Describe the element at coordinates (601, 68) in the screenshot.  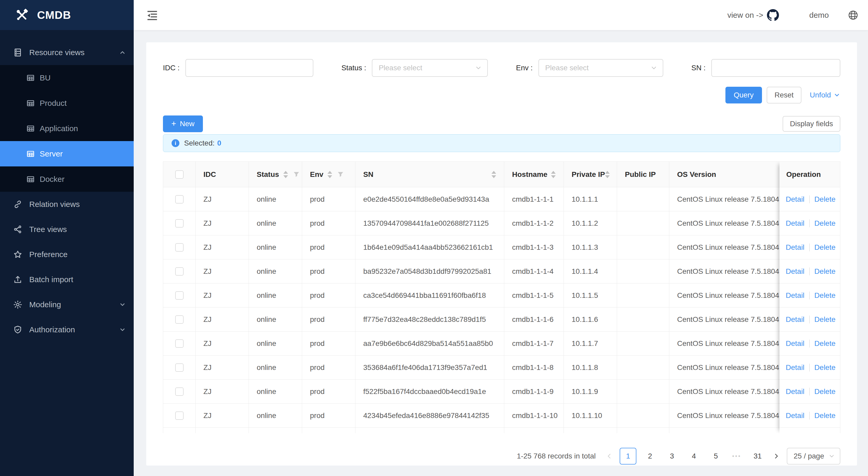
I see `env-select: Please select` at that location.